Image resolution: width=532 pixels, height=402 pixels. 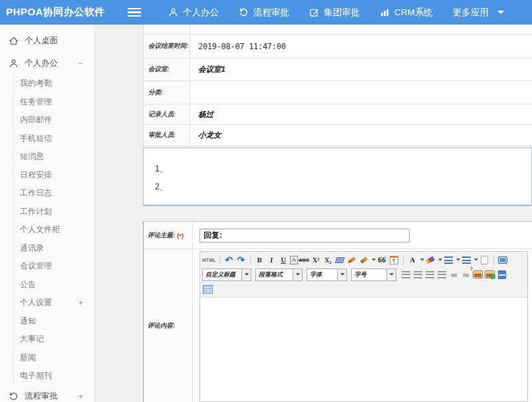 I want to click on sidebar-item-events: 大事记, so click(x=55, y=340).